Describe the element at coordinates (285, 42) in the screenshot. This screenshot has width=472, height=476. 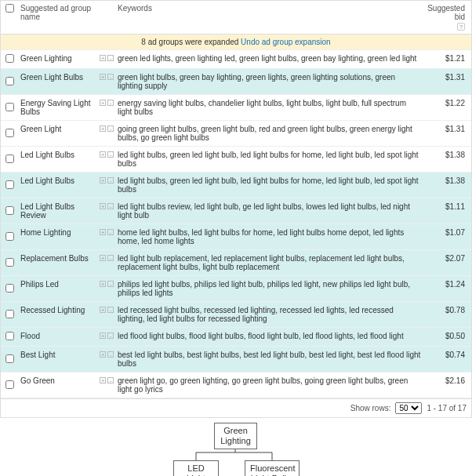
I see `undo-link: Undo ad group expansion` at that location.